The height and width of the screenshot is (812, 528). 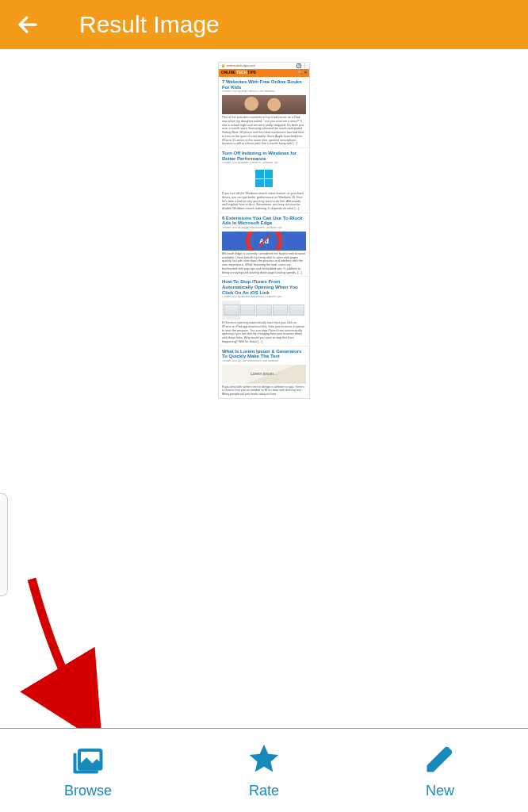 What do you see at coordinates (264, 25) in the screenshot?
I see `app-bar: Result Image` at bounding box center [264, 25].